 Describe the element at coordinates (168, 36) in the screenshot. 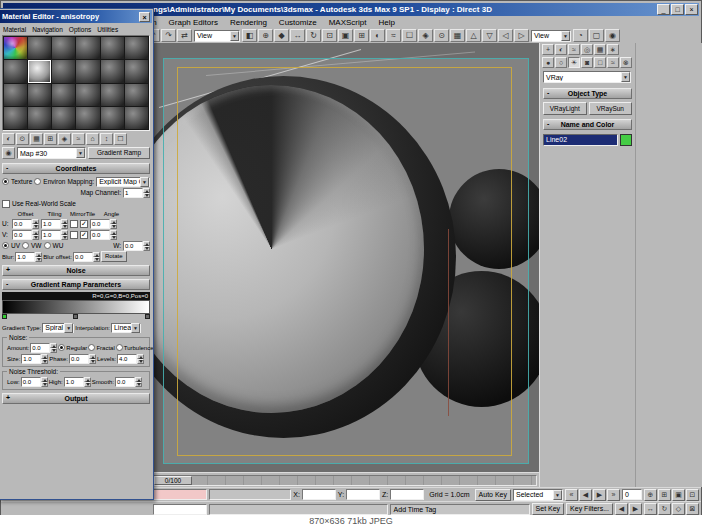

I see `toolbar-icon: ↷` at that location.